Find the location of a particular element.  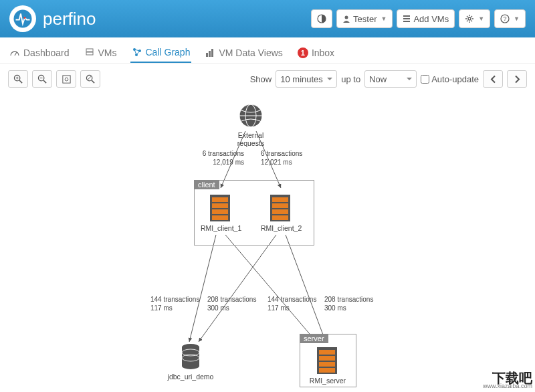

client2-label: RMI_client_2 is located at coordinates (281, 228).